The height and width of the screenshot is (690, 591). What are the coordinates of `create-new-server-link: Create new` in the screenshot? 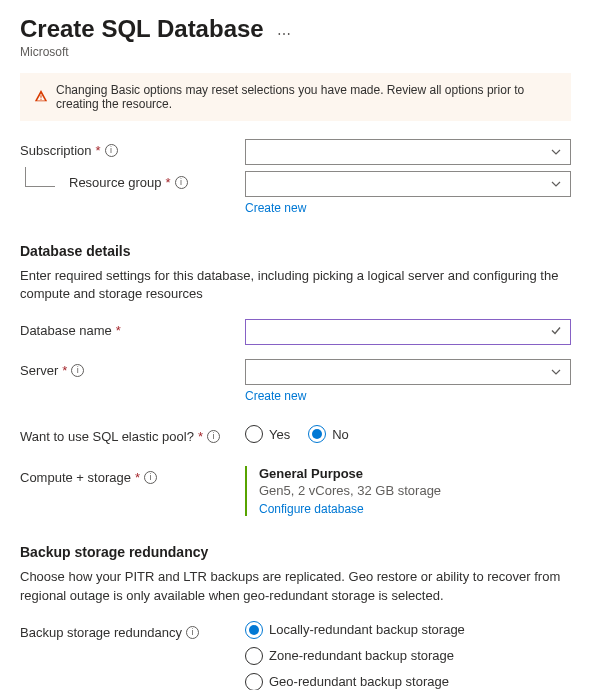 It's located at (276, 396).